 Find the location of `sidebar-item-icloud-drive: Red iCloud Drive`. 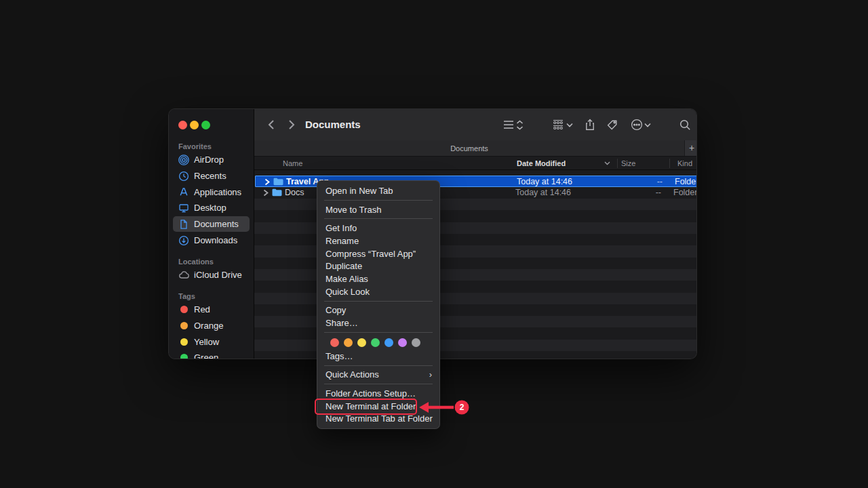

sidebar-item-icloud-drive: Red iCloud Drive is located at coordinates (212, 275).